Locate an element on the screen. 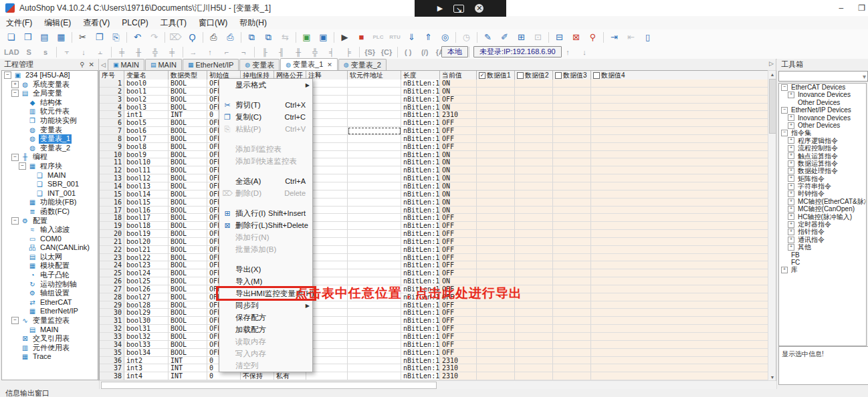 The width and height of the screenshot is (868, 397). tree-item: ⊠ 交叉引用表 is located at coordinates (49, 339).